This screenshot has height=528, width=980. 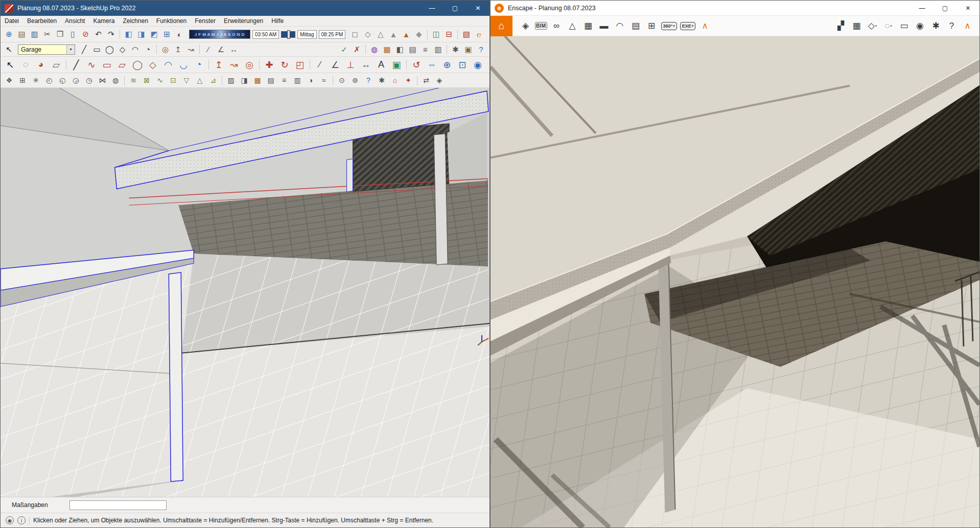 I want to click on delete-icon: ⊘, so click(x=86, y=34).